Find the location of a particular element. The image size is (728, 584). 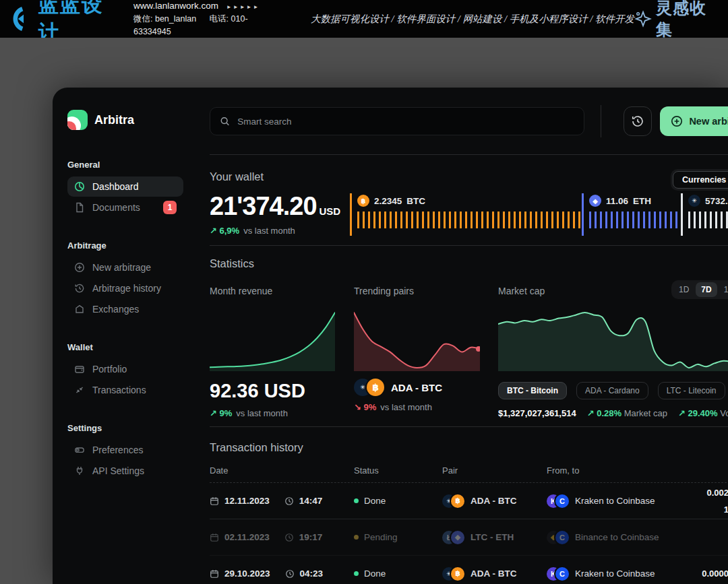

holding-eth: ◆ 11.06 ETH is located at coordinates (631, 214).